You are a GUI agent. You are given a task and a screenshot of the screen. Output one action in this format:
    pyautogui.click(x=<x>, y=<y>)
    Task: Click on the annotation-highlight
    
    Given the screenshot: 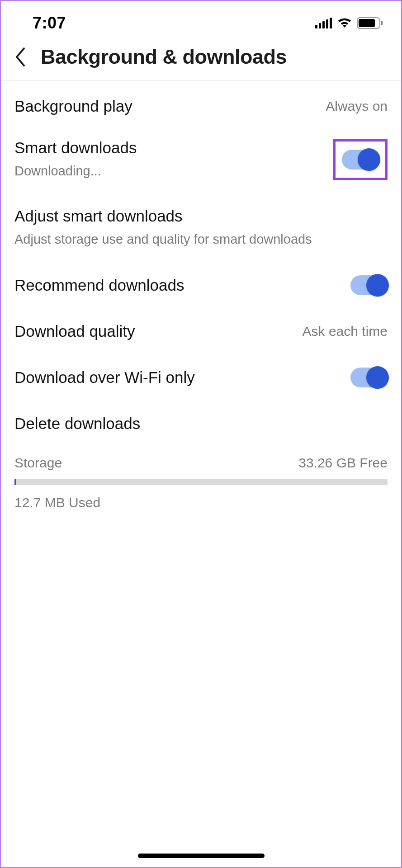 What is the action you would take?
    pyautogui.click(x=360, y=160)
    